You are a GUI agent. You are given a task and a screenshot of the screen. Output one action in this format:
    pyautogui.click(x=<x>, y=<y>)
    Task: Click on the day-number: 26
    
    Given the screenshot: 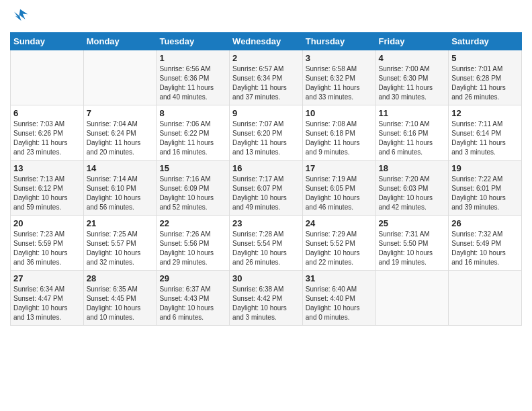 What is the action you would take?
    pyautogui.click(x=485, y=223)
    